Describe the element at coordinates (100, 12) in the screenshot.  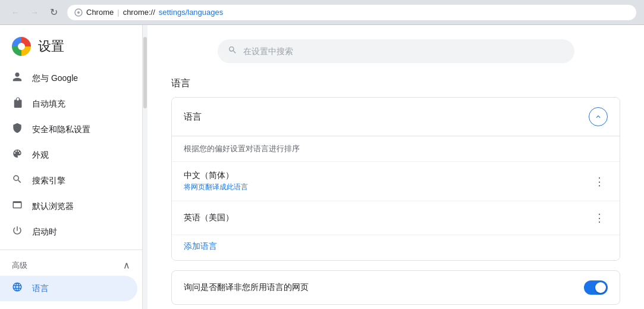
I see `site-name: Chrome` at that location.